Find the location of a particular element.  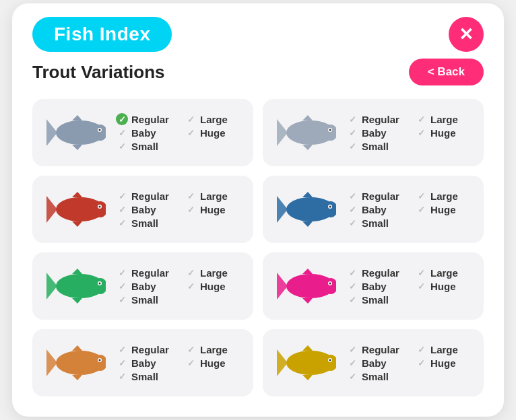

fish-icon-gold-trout is located at coordinates (306, 363).